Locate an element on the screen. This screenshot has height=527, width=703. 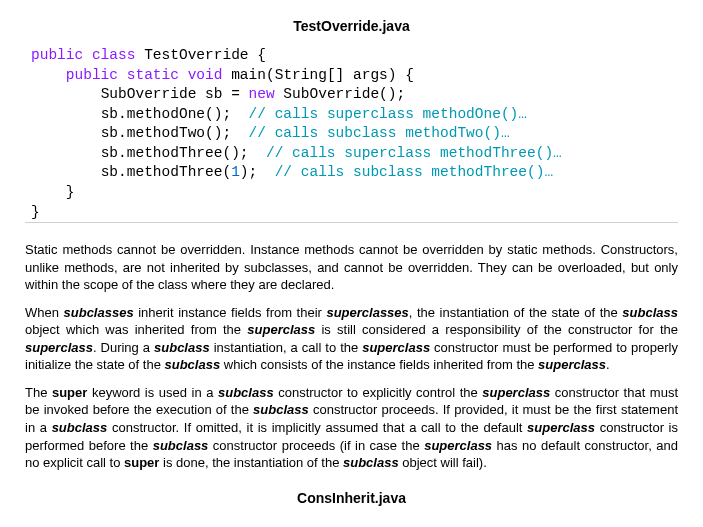
comment: // calls subclass methodThree()… is located at coordinates (414, 172).